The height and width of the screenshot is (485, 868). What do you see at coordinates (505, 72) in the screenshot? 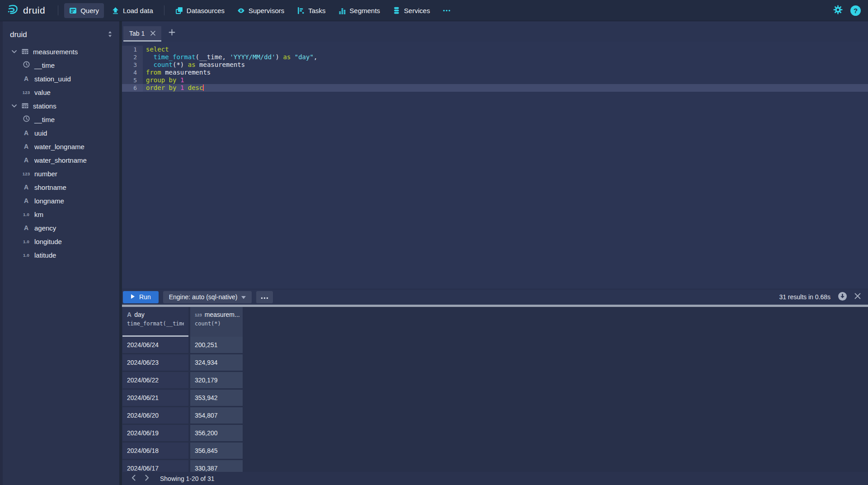
I see `code-text: from measurements` at bounding box center [505, 72].